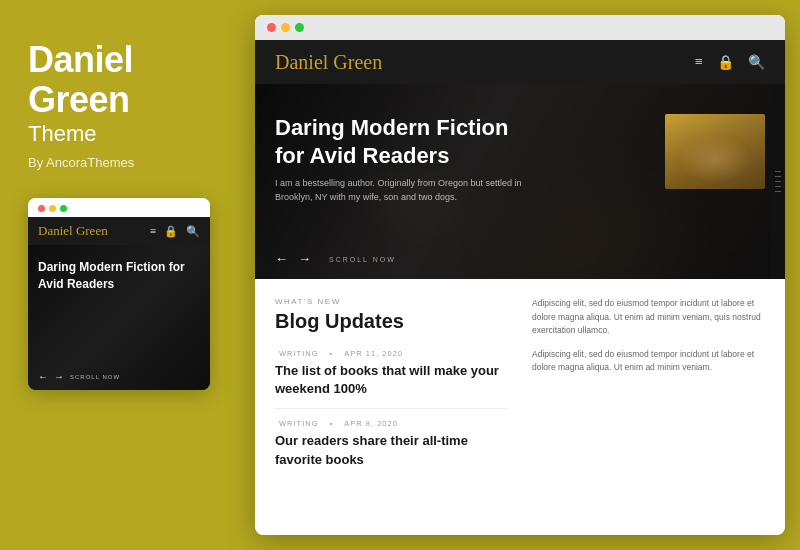 The image size is (800, 550). What do you see at coordinates (699, 62) in the screenshot?
I see `hamburger-icon: ≡` at bounding box center [699, 62].